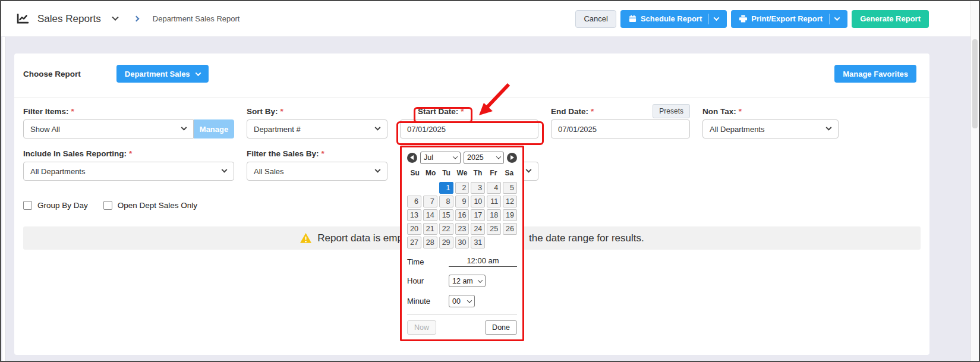 The width and height of the screenshot is (980, 362). What do you see at coordinates (462, 215) in the screenshot?
I see `calendar-day: 16` at bounding box center [462, 215].